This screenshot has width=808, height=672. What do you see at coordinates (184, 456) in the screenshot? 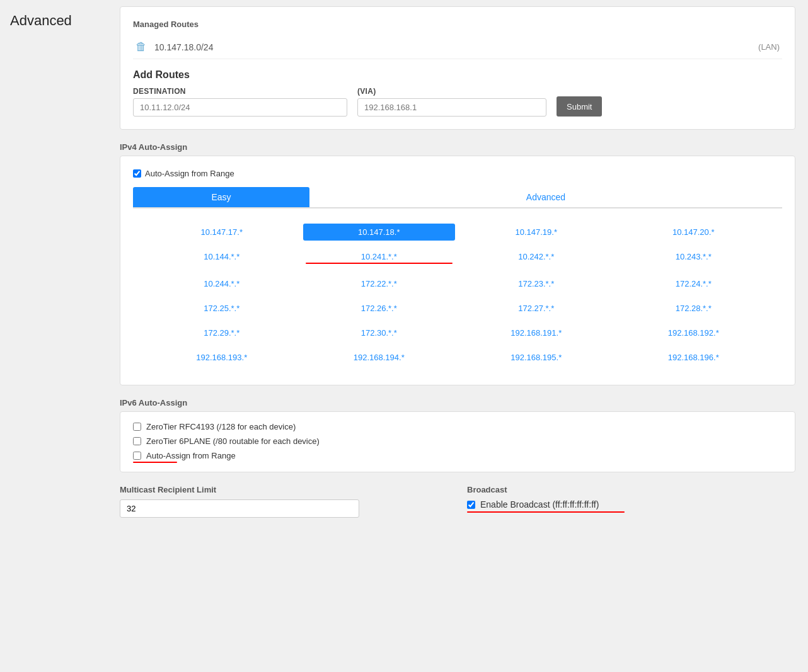
I see `ipv6-option3-row: Auto-Assign from Range` at bounding box center [184, 456].